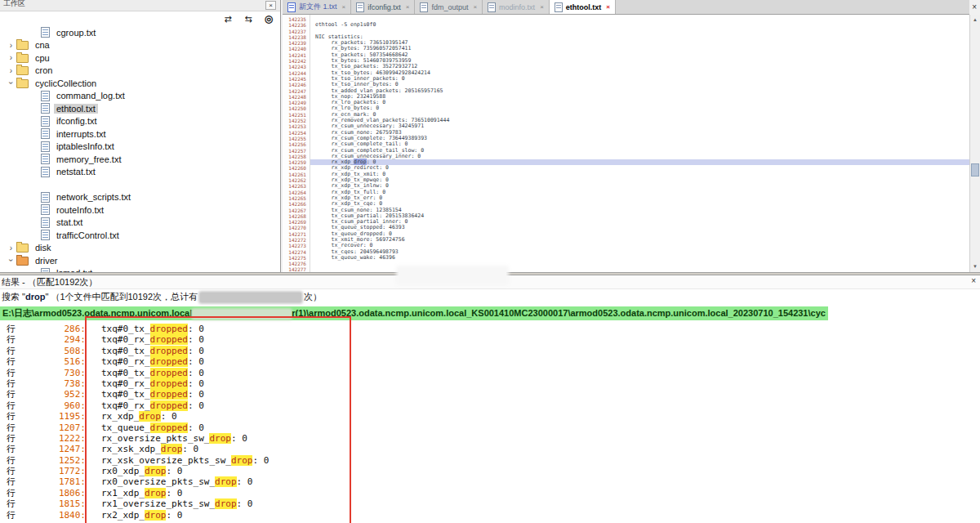 The width and height of the screenshot is (980, 523). What do you see at coordinates (140, 58) in the screenshot?
I see `tree-item: ›cpu` at bounding box center [140, 58].